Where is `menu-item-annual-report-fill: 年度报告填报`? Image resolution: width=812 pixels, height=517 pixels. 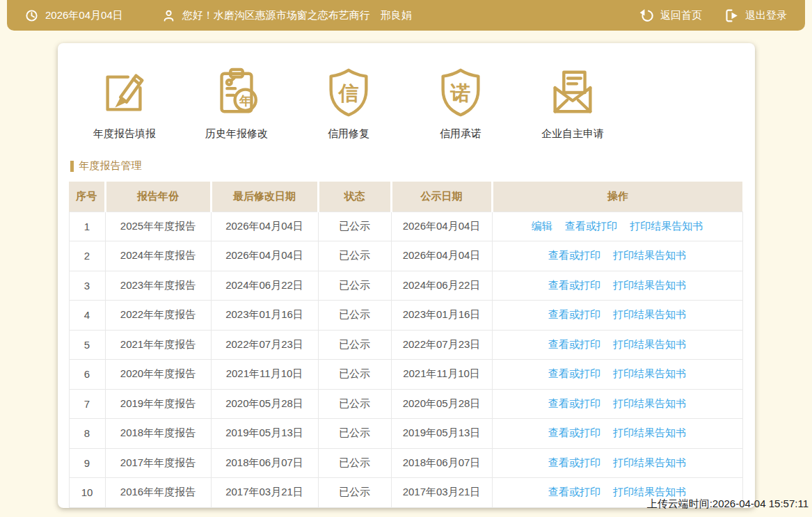
menu-item-annual-report-fill: 年度报告填报 is located at coordinates (125, 103).